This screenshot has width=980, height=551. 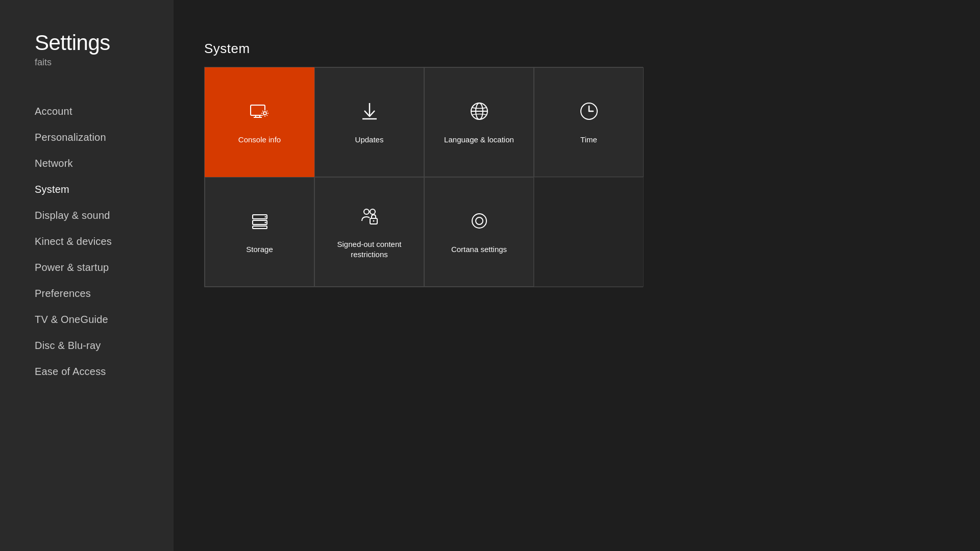 What do you see at coordinates (479, 113) in the screenshot?
I see `globe-icon` at bounding box center [479, 113].